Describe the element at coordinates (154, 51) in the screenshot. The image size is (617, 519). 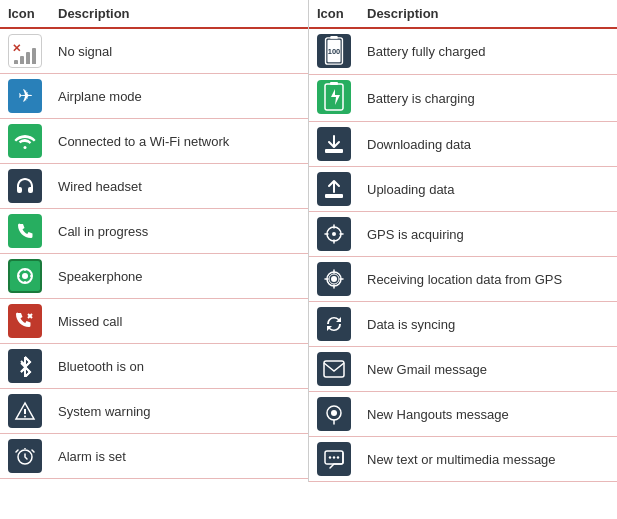
I see `table-row: ✕ No signal` at that location.